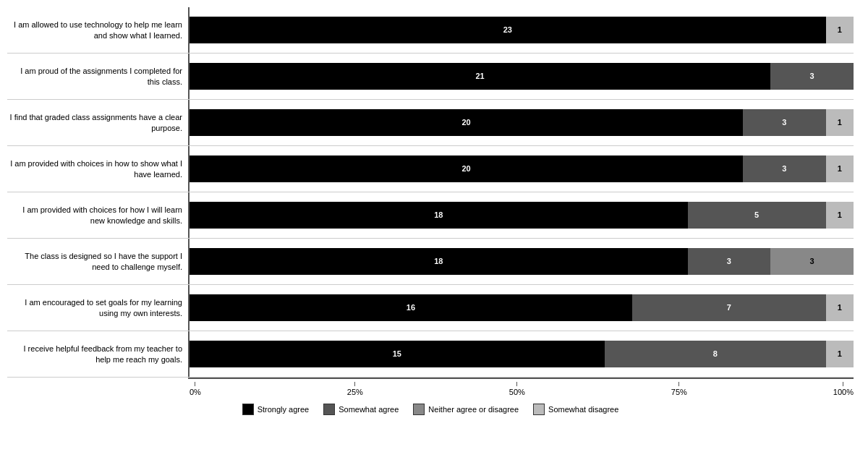 This screenshot has height=473, width=868. Describe the element at coordinates (843, 389) in the screenshot. I see `x-tick: 100%` at that location.